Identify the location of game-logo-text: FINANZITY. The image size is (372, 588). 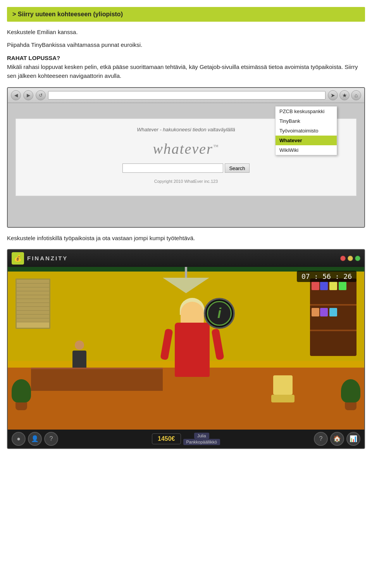
(47, 258).